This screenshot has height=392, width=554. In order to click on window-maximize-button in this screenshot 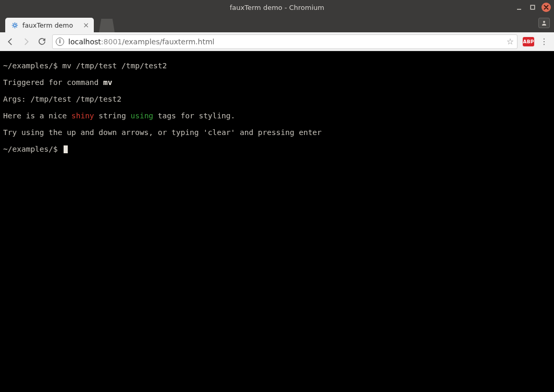, I will do `click(533, 7)`.